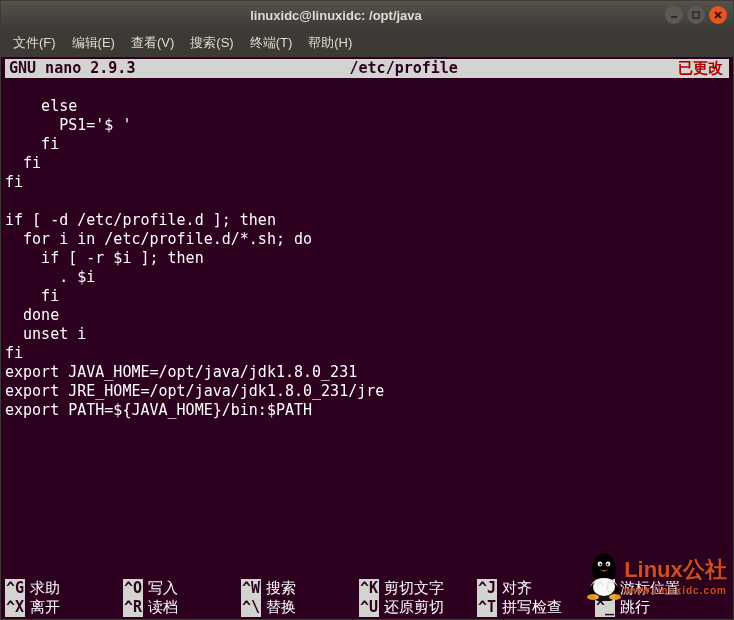 Image resolution: width=734 pixels, height=620 pixels. Describe the element at coordinates (367, 598) in the screenshot. I see `nano-help-bar: ^G求助^O写入^W搜索^K剪切文字^J对齐^C游标位置 ^X离开^R读档^\替…` at that location.